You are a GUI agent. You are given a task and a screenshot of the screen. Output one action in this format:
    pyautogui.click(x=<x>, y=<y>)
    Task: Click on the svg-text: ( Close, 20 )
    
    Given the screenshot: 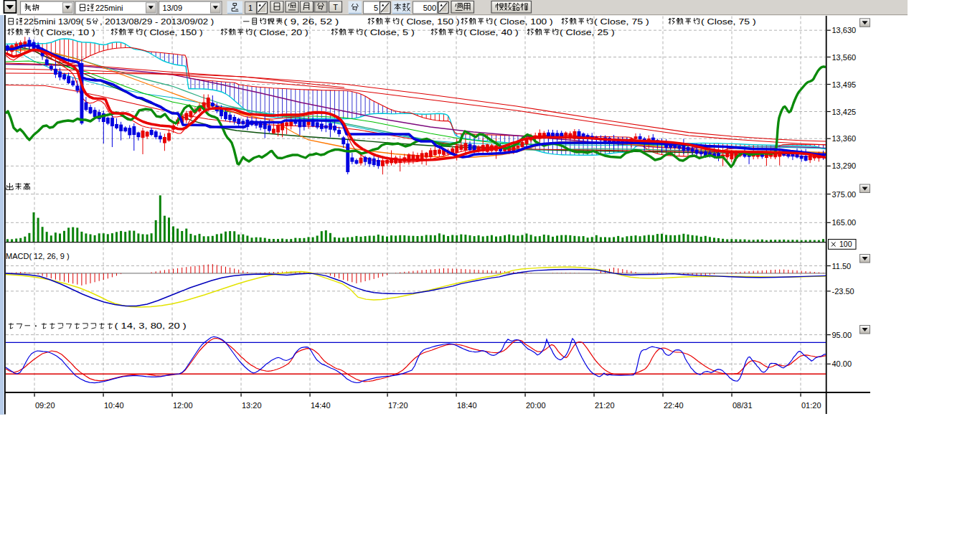 What is the action you would take?
    pyautogui.click(x=281, y=32)
    